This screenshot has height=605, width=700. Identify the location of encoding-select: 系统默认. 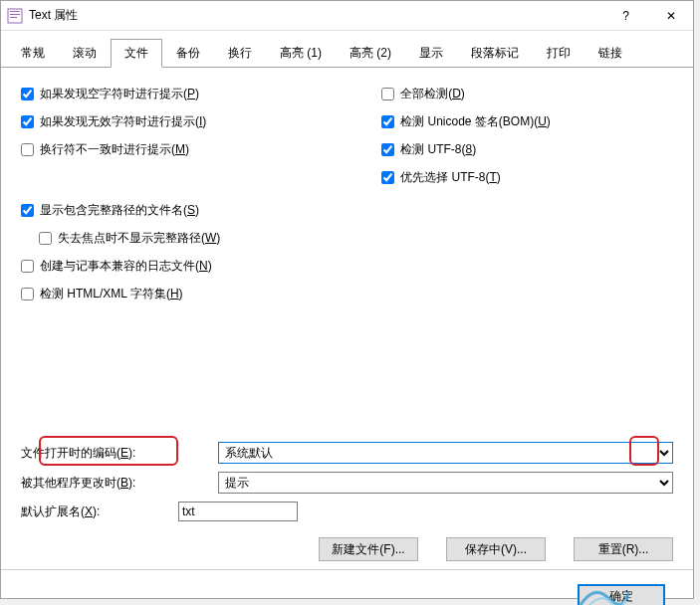
(446, 453).